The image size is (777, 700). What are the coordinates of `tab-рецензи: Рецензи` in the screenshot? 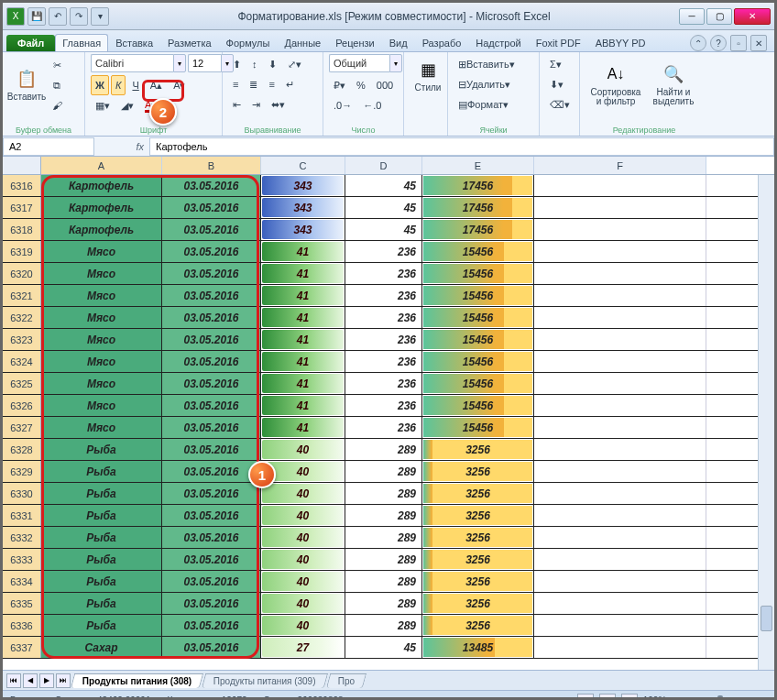 It's located at (356, 42).